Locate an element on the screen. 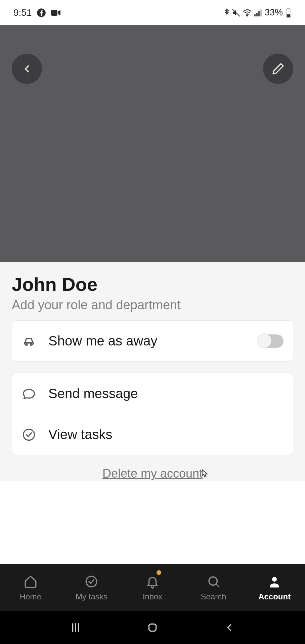  facebook-icon is located at coordinates (41, 13).